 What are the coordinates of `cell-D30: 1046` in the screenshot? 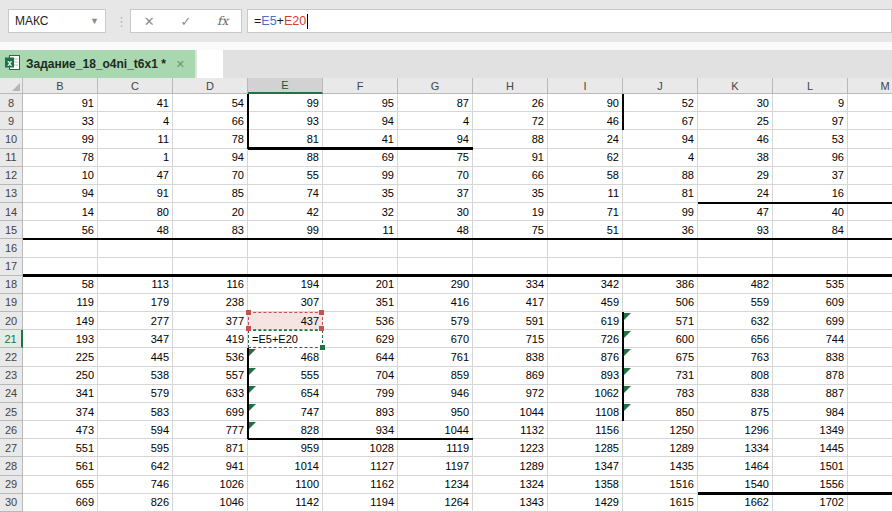 It's located at (210, 503).